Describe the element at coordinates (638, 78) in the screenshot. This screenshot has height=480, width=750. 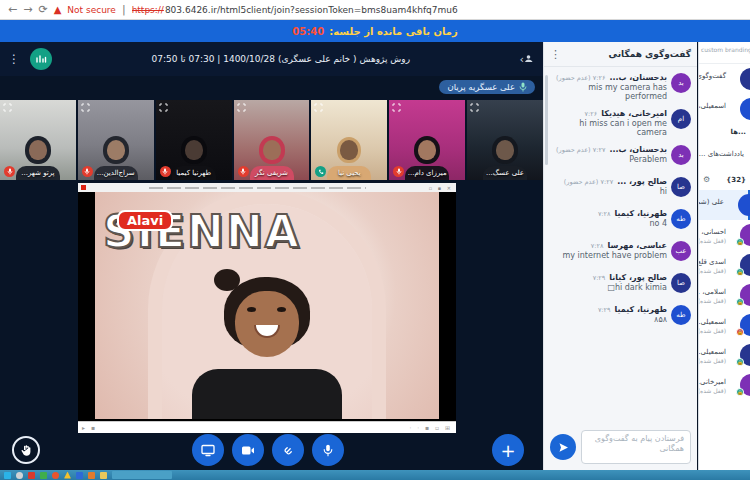
I see `message-sender: بدحسنان، ب...` at that location.